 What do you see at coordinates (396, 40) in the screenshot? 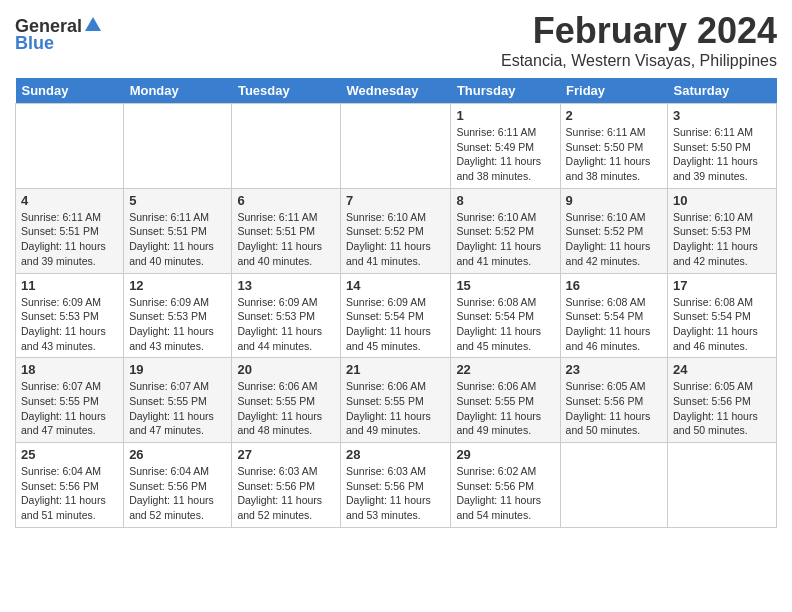
I see `page-header: General Blue February 2024 Estancia, Wes…` at bounding box center [396, 40].